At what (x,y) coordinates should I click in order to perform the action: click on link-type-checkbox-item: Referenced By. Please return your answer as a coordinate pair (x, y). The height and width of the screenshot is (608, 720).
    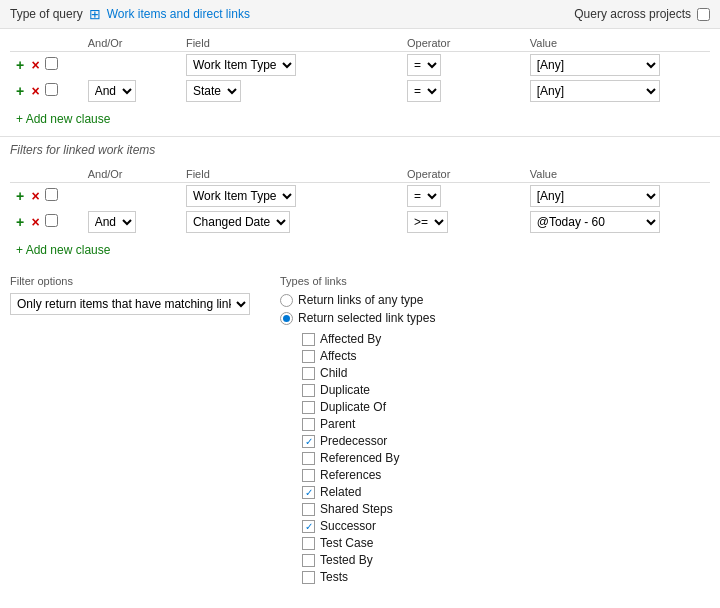
    Looking at the image, I should click on (368, 458).